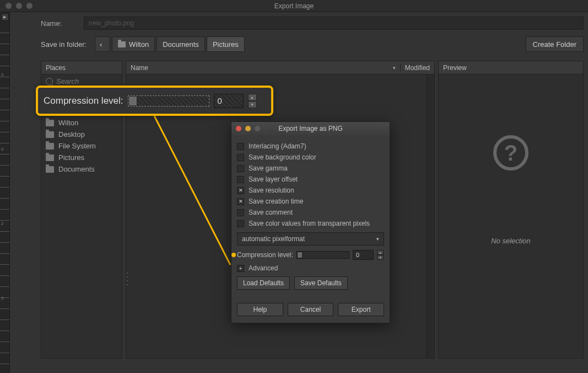 The height and width of the screenshot is (373, 588). Describe the element at coordinates (311, 190) in the screenshot. I see `check-save-resolution: ✕ Save resolution` at that location.